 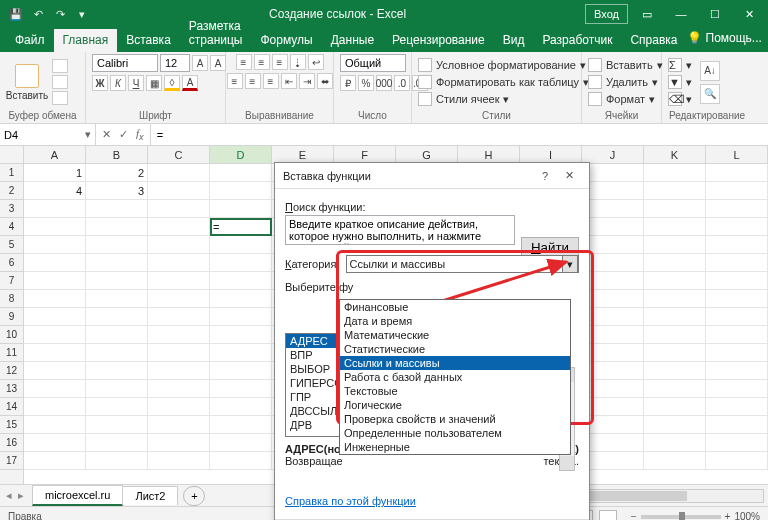 I want to click on column-header-E: E, so click(x=303, y=154).